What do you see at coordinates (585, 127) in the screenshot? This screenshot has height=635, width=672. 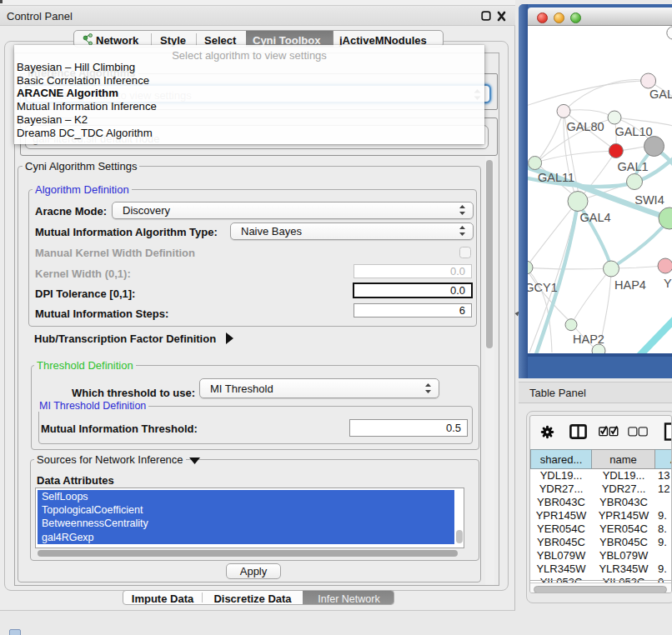 I see `svg-text: GAL80` at bounding box center [585, 127].